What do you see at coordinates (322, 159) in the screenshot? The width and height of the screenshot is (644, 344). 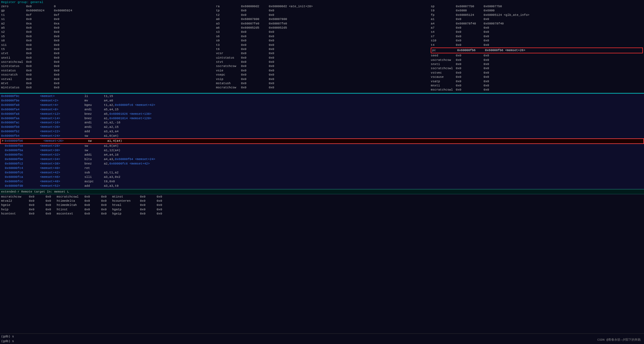 I see `disasm-row: 0x60000fbe <memset+34> bltu a4,a3,0x6000…` at bounding box center [322, 159].